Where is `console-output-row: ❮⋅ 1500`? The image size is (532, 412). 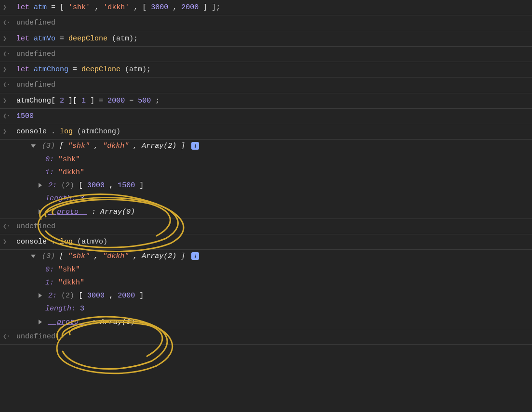 console-output-row: ❮⋅ 1500 is located at coordinates (266, 116).